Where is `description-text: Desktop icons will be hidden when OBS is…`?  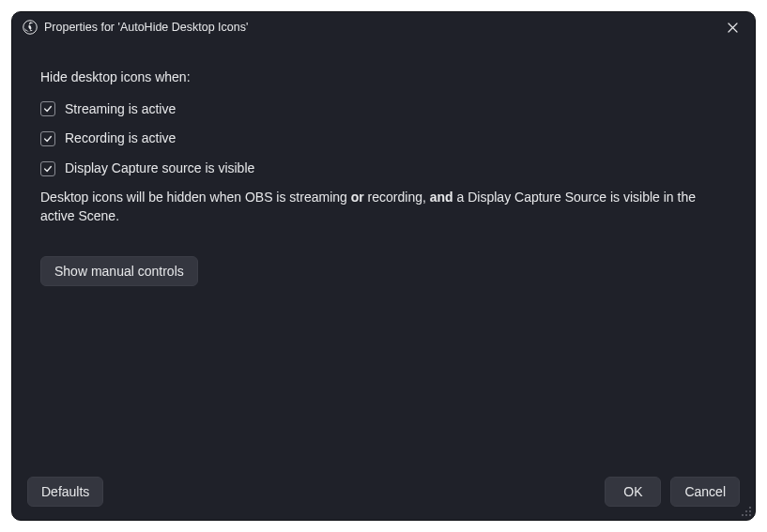 description-text: Desktop icons will be hidden when OBS is… is located at coordinates (383, 206).